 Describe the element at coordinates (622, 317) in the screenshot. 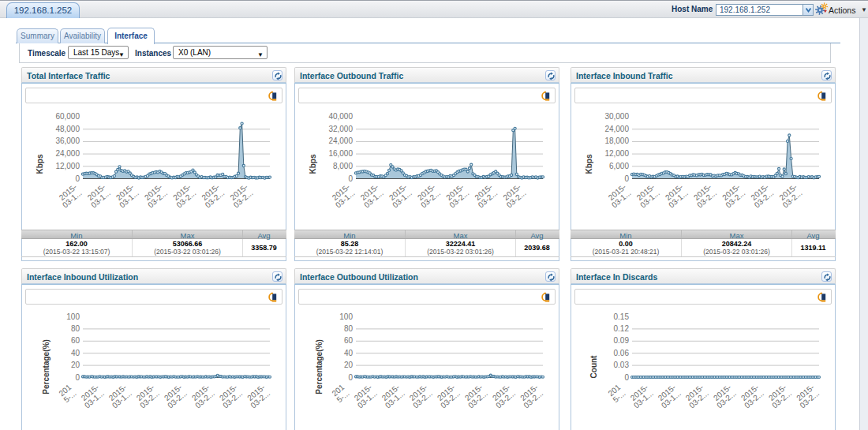

I see `svg-text: 0.15` at that location.